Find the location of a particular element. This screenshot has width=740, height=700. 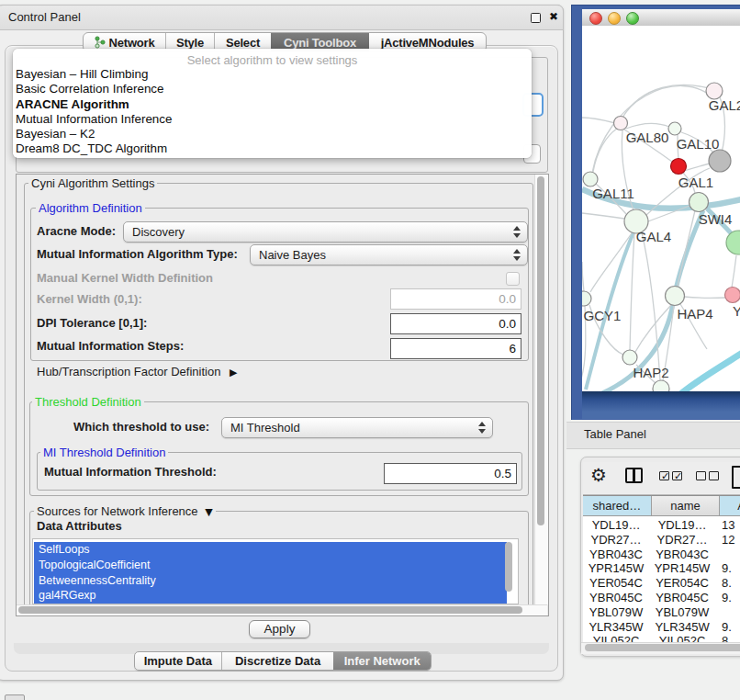

table-row: YLR345WYLR345W9. is located at coordinates (661, 627).